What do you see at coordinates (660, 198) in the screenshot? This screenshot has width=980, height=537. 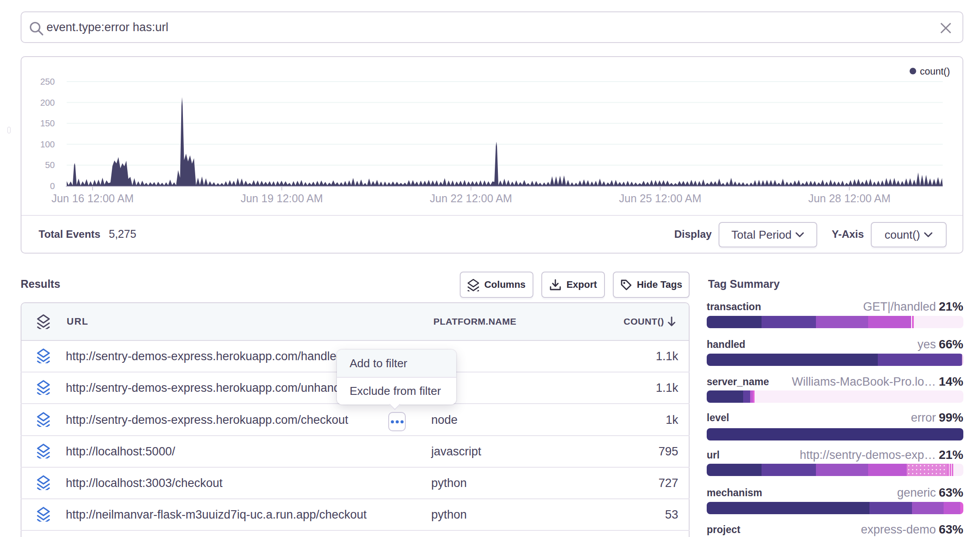 I see `svg-text: Jun 25 12:00 AM` at bounding box center [660, 198].